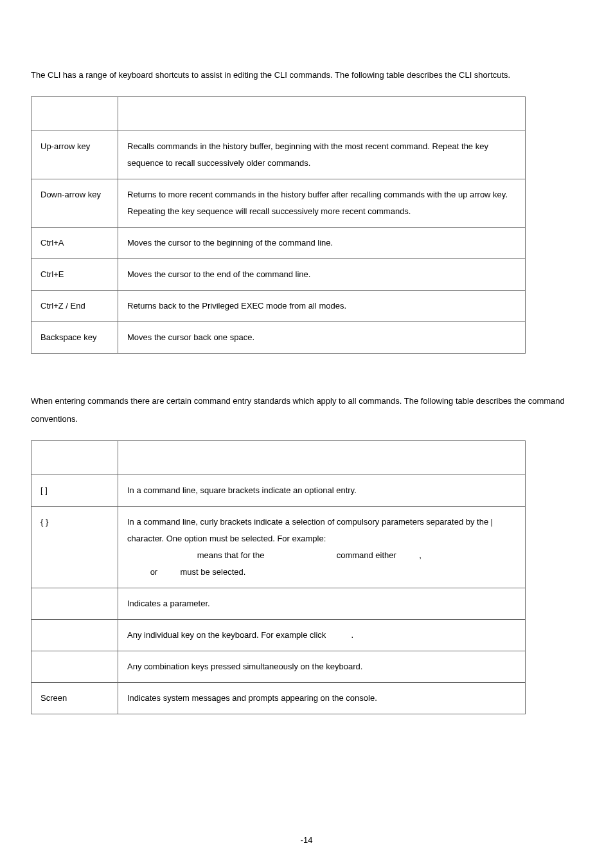  Describe the element at coordinates (279, 666) in the screenshot. I see `table-row: Any combination keys pressed simultaneou…` at that location.